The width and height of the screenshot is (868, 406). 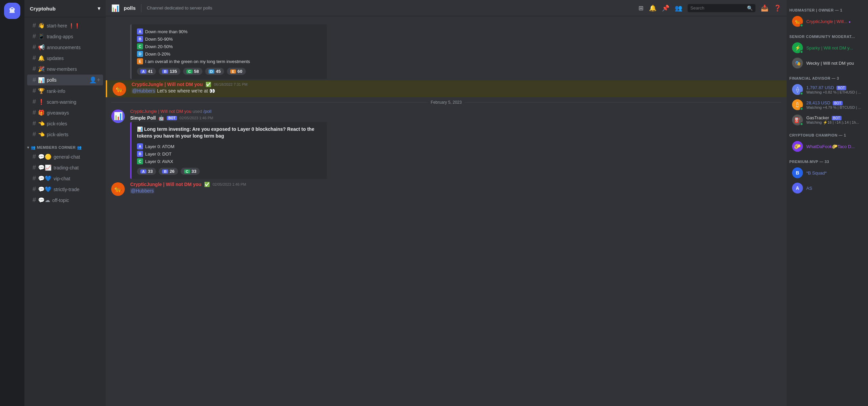 I want to click on member-gastracker: ⛽ GasTracker BOT Watching ⚡16 | ↑14 |↓14…, so click(x=827, y=120).